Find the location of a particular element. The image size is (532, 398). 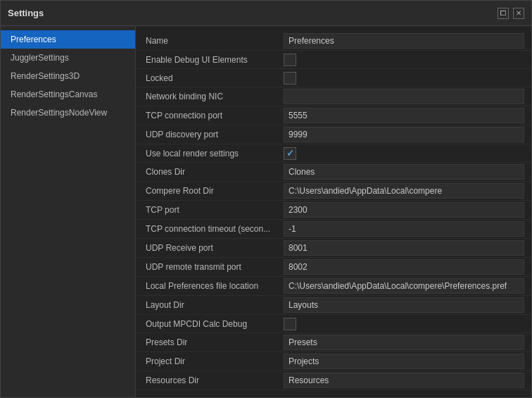

value-tcp-connection-port: 5555 is located at coordinates (404, 116).